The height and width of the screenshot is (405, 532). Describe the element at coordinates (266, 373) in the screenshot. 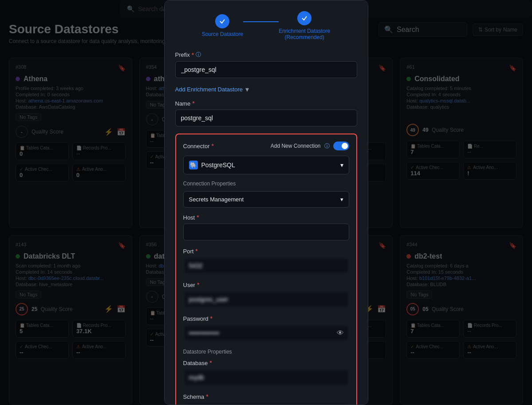

I see `database-group: Database *` at that location.